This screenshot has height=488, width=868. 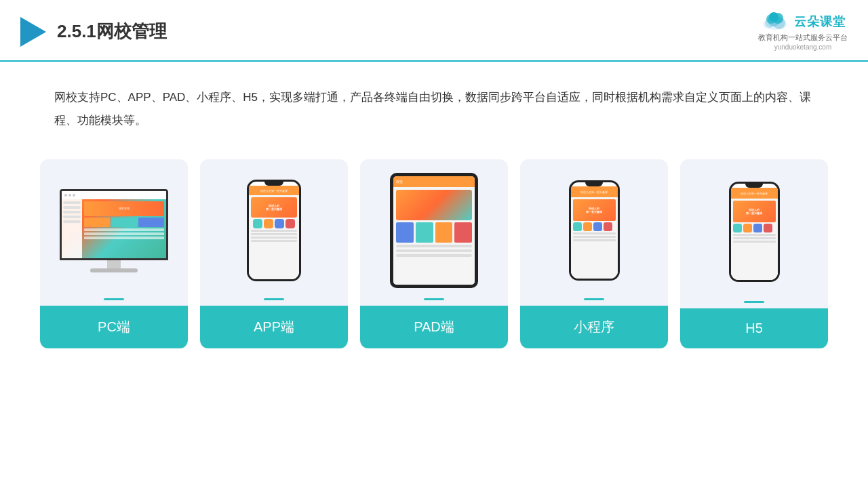 What do you see at coordinates (94, 32) in the screenshot?
I see `header-left: 2.5.1网校管理` at bounding box center [94, 32].